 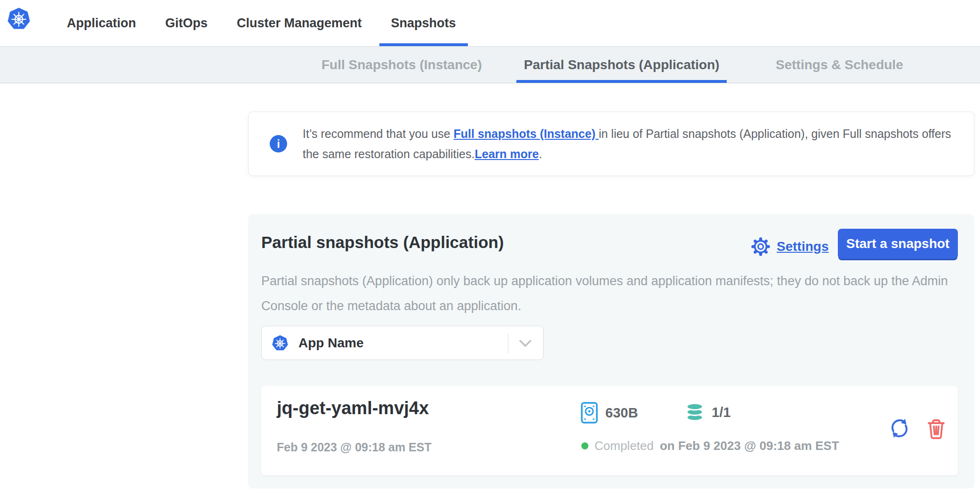 What do you see at coordinates (102, 23) in the screenshot?
I see `nav-item-application: Application` at bounding box center [102, 23].